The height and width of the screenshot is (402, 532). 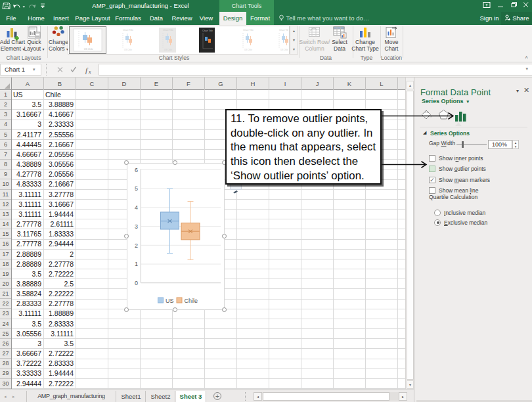 What do you see at coordinates (137, 246) in the screenshot?
I see `svg-text: 2` at bounding box center [137, 246].